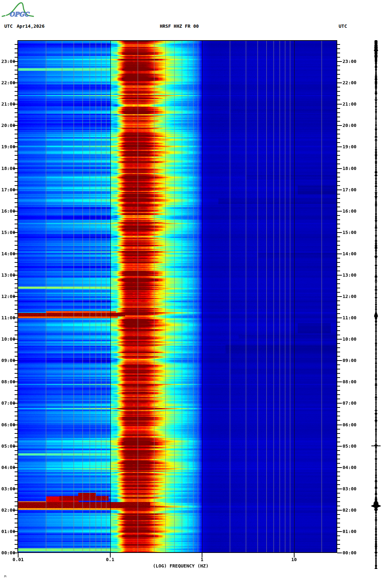 This screenshot has width=392, height=581. Describe the element at coordinates (8, 403) in the screenshot. I see `time-label-left-0700: 07:00` at that location.